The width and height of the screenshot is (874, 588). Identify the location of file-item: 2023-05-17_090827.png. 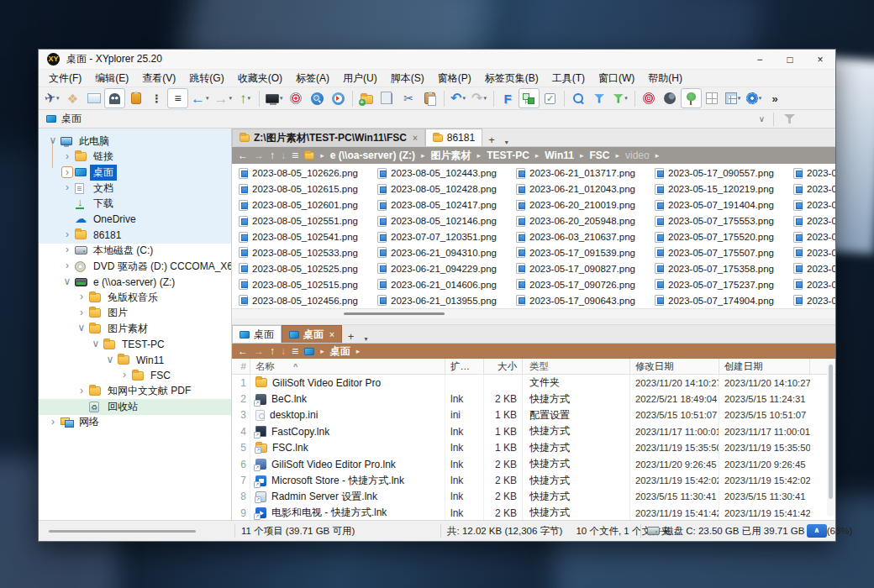
(578, 269).